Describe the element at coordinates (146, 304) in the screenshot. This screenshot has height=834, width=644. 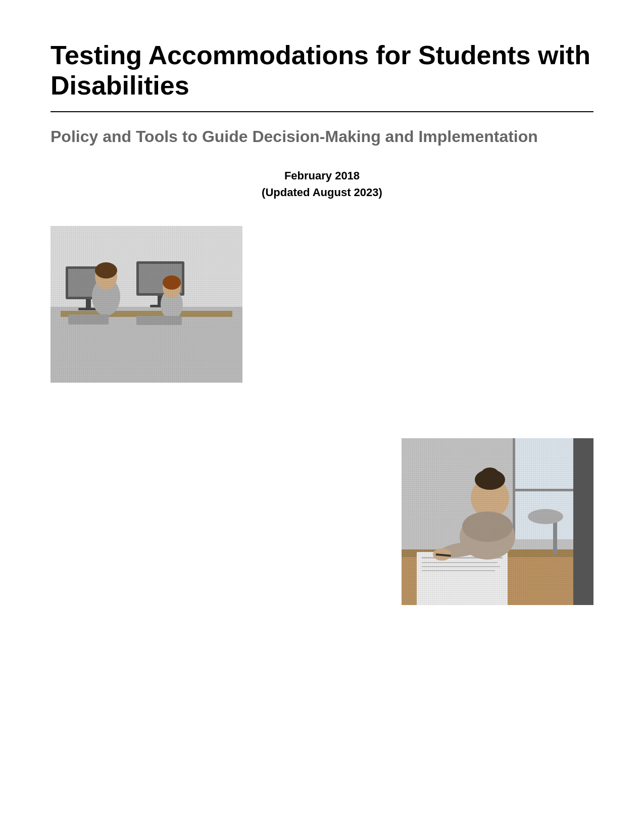
I see `classroom-photo-svg` at that location.